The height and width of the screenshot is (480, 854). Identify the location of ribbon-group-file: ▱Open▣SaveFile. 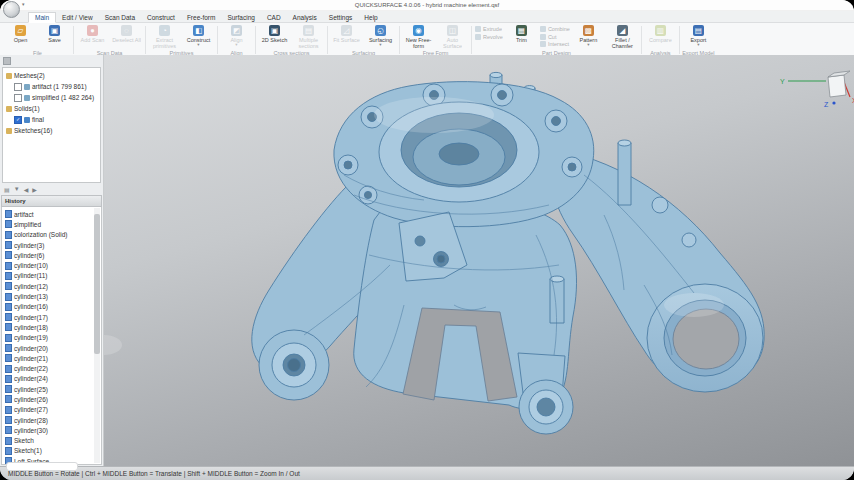
(38, 40).